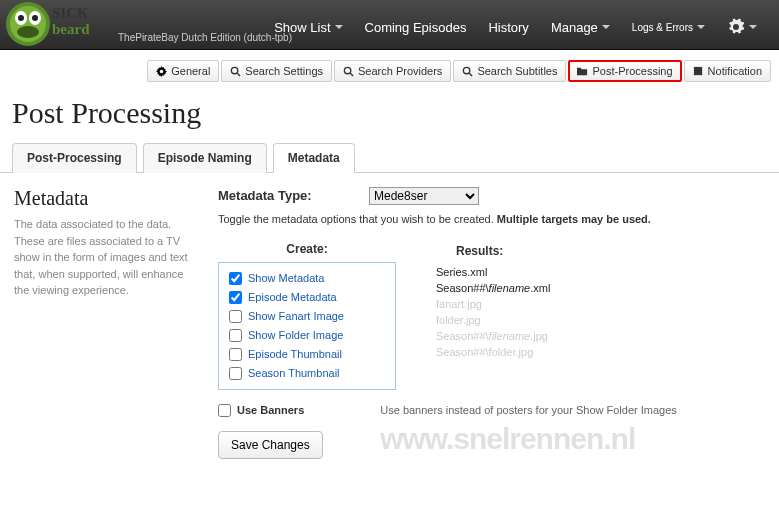  What do you see at coordinates (392, 71) in the screenshot?
I see `subnav-search-providers: Search Providers` at bounding box center [392, 71].